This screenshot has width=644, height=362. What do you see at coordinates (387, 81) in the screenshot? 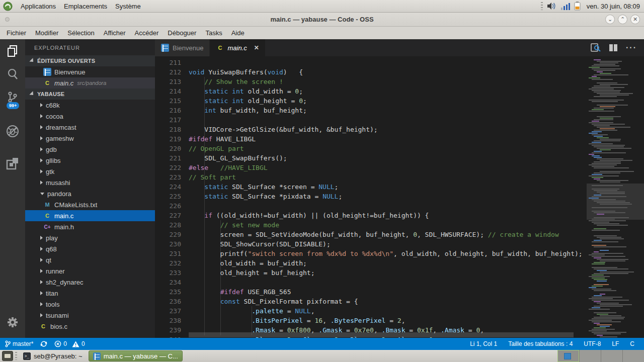
I see `code-line: // Show the screen !` at bounding box center [387, 81].